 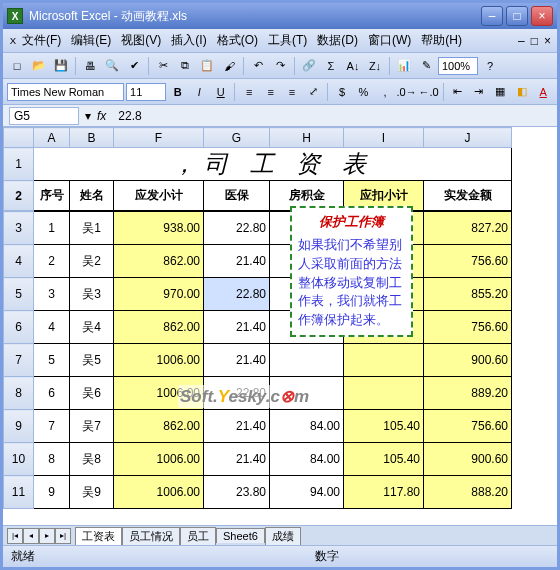 What do you see at coordinates (19, 426) in the screenshot?
I see `row-hdr: 9` at bounding box center [19, 426].